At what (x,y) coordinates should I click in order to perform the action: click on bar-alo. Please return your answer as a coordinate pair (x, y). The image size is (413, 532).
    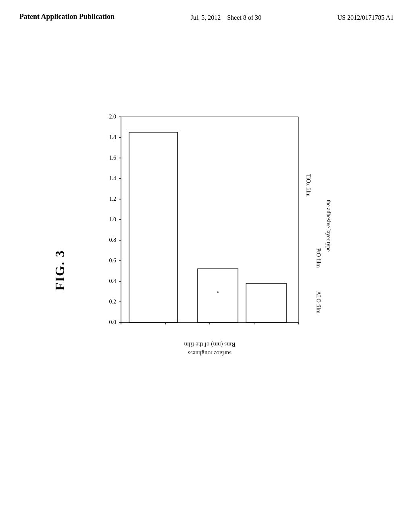
    Looking at the image, I should click on (266, 303).